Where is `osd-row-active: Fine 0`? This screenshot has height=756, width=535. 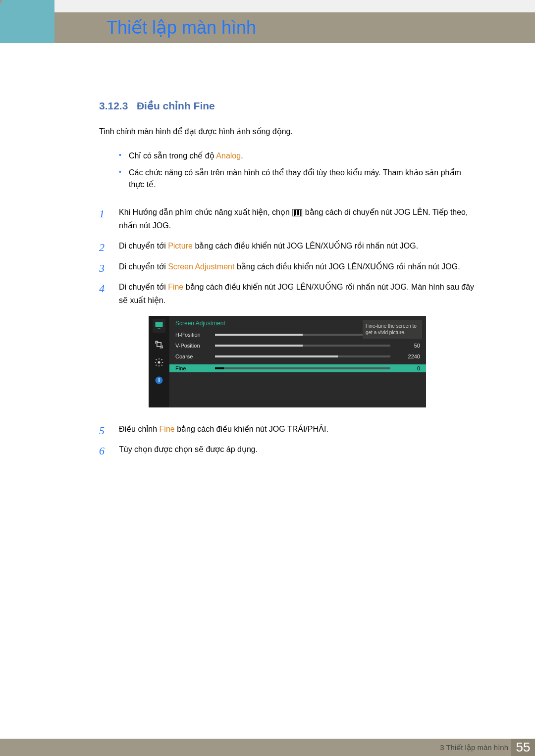 osd-row-active: Fine 0 is located at coordinates (298, 368).